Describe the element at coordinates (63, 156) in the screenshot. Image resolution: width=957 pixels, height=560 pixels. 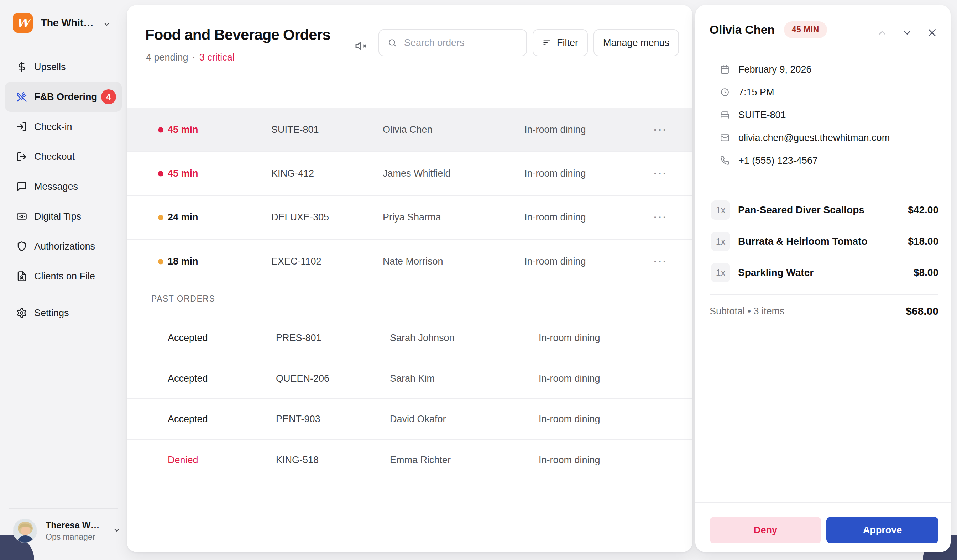
I see `sidebar-item: Checkout` at that location.